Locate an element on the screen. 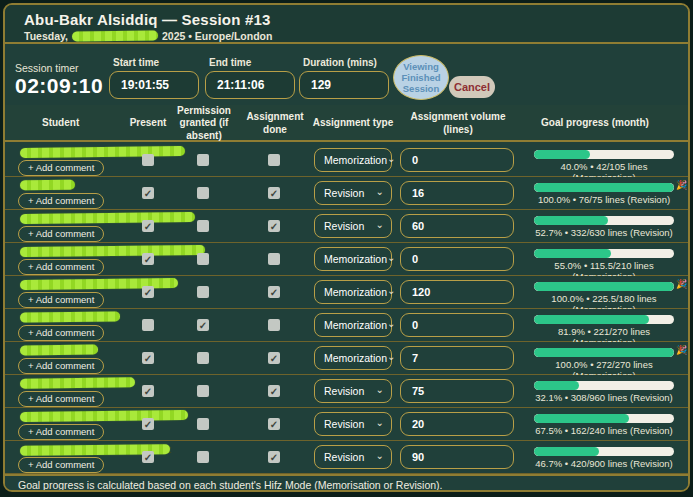  assignment-volume-input: 75 is located at coordinates (457, 391).